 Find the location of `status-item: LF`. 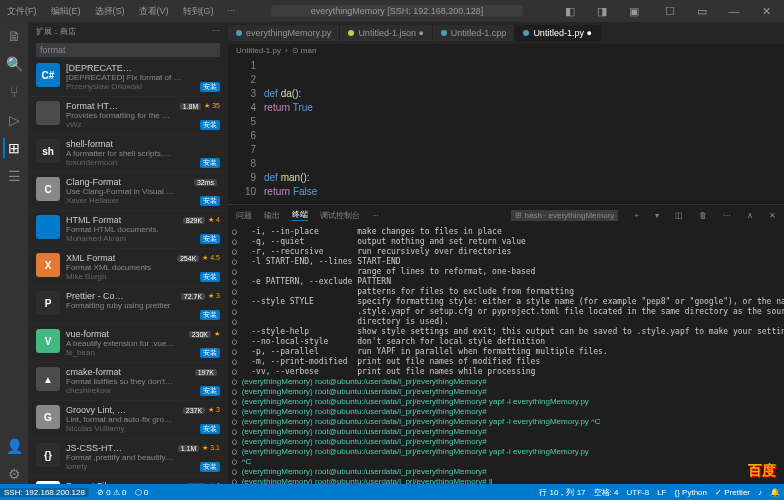

status-item: LF is located at coordinates (662, 492).